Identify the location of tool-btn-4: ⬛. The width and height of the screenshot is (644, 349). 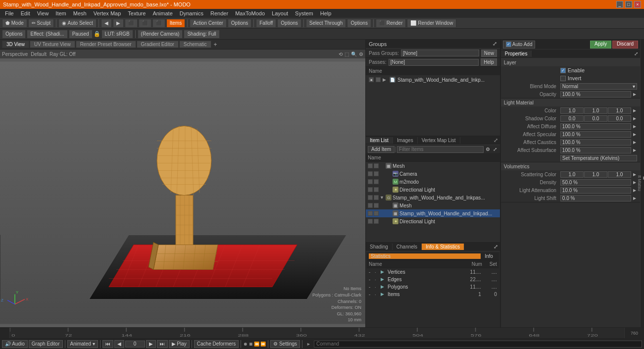
(145, 23).